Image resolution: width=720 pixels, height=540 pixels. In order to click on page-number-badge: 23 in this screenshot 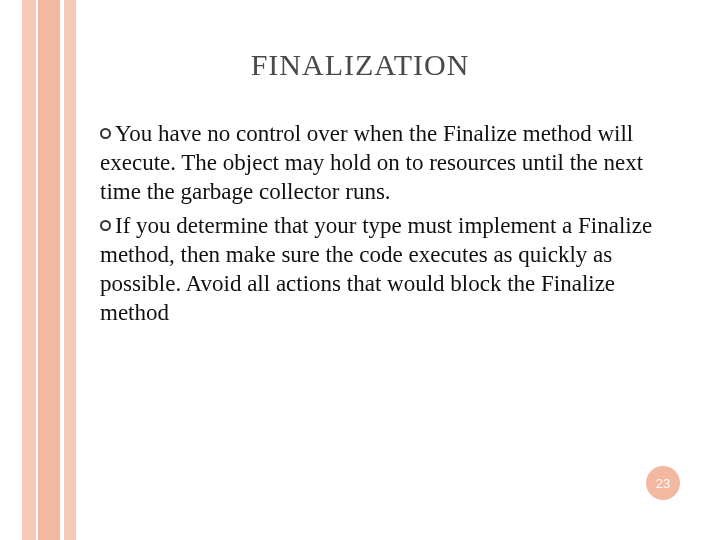, I will do `click(663, 483)`.